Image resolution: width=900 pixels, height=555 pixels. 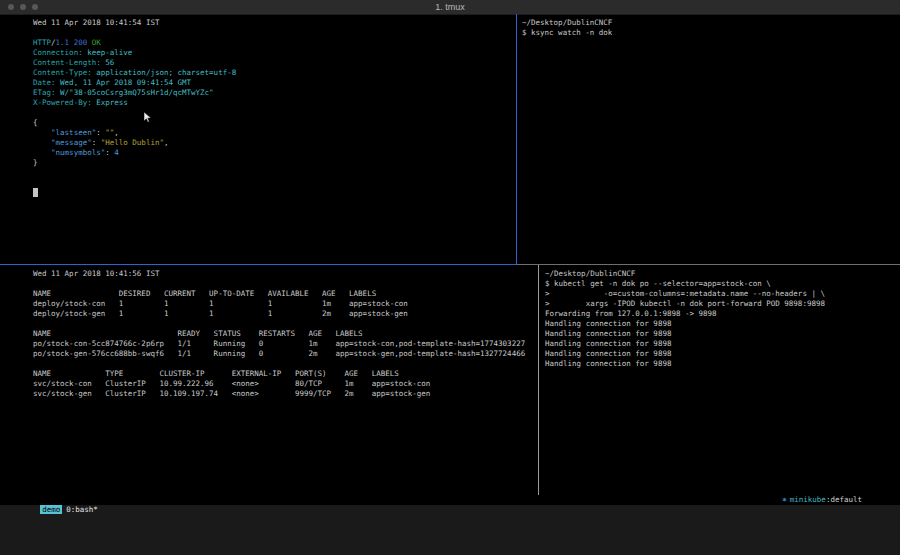 I want to click on terminal-text-segment: "Hello Dublin", so click(x=132, y=142).